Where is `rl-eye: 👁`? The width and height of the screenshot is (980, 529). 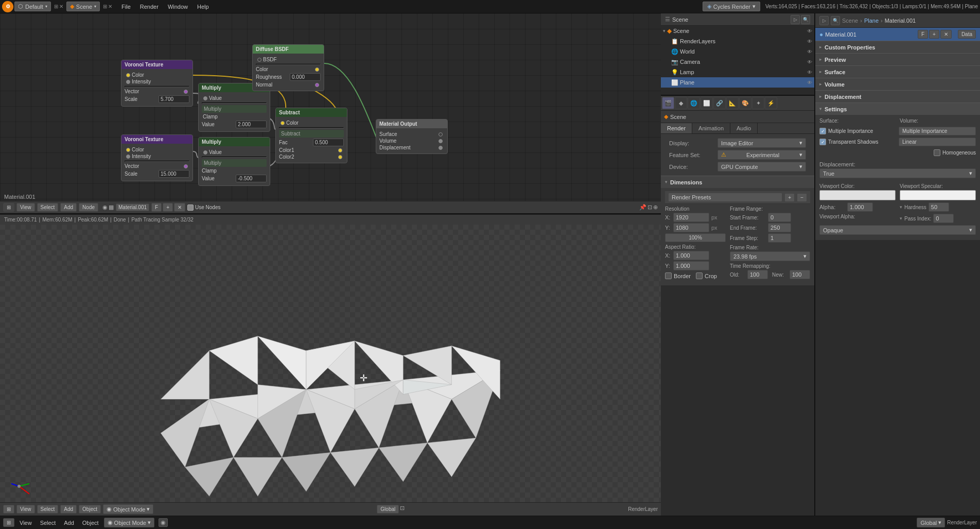
rl-eye: 👁 is located at coordinates (810, 41).